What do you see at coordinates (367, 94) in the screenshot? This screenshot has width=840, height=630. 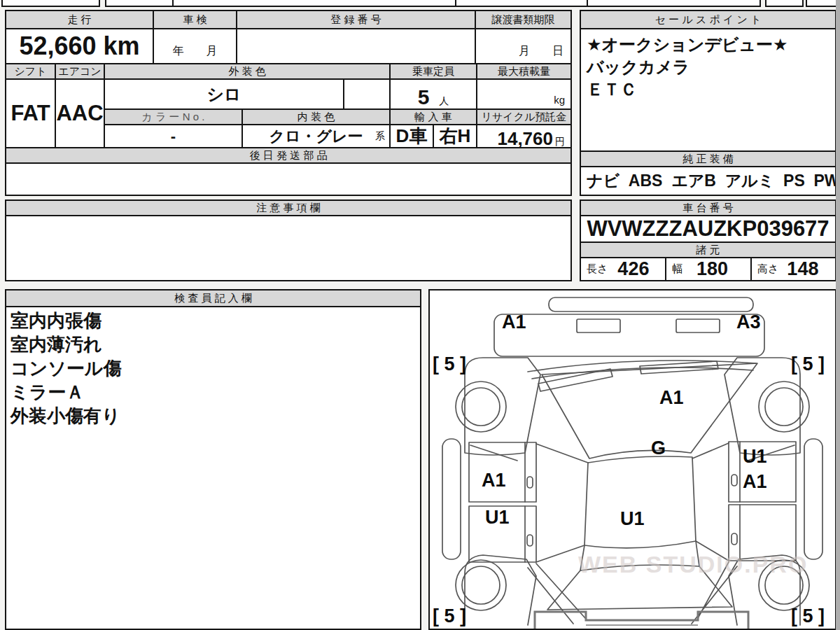 I see `exterior-color-extra-cell` at bounding box center [367, 94].